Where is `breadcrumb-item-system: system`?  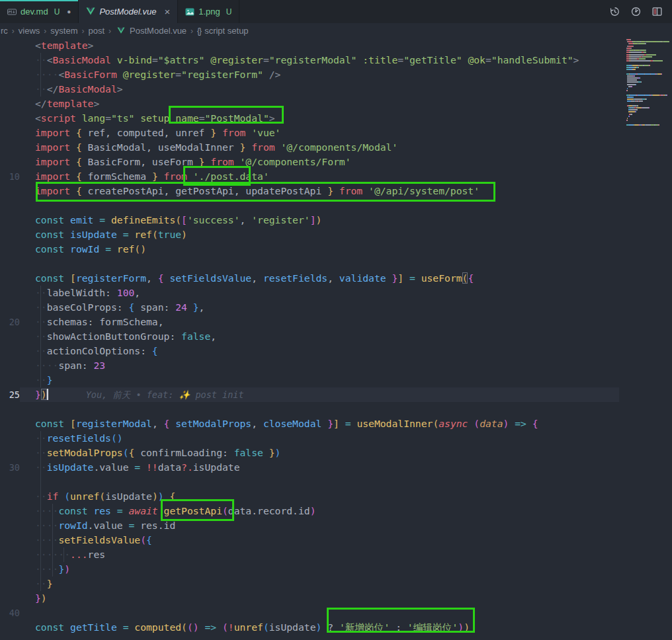
breadcrumb-item-system: system is located at coordinates (63, 30).